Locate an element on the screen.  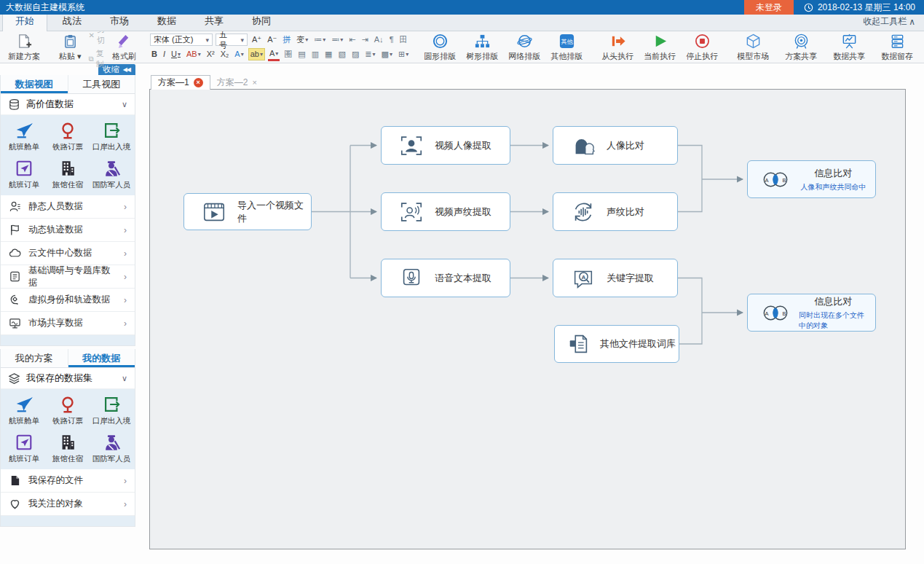
enclose-button: 圈 is located at coordinates (288, 54).